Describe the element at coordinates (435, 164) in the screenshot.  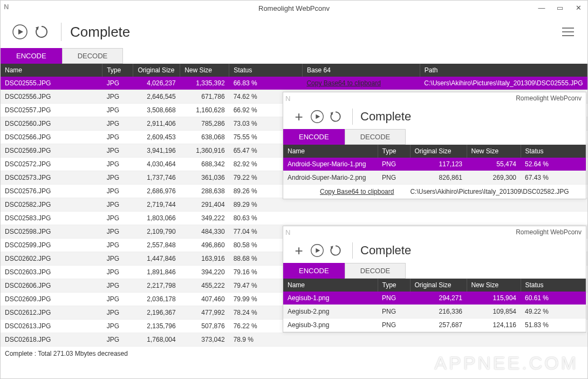
I see `table-row: Android-Super-Mario-1.pngPNG117,12355,47…` at that location.